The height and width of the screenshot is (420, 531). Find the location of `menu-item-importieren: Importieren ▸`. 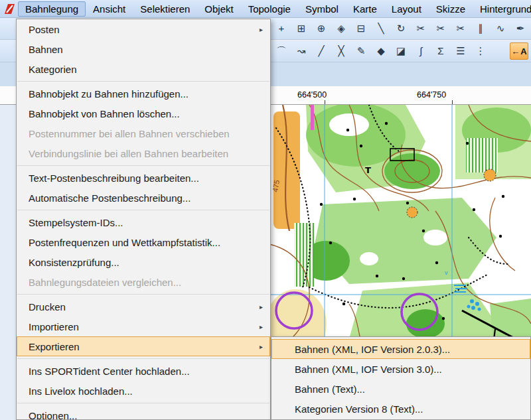

menu-item-importieren: Importieren ▸ is located at coordinates (143, 326).